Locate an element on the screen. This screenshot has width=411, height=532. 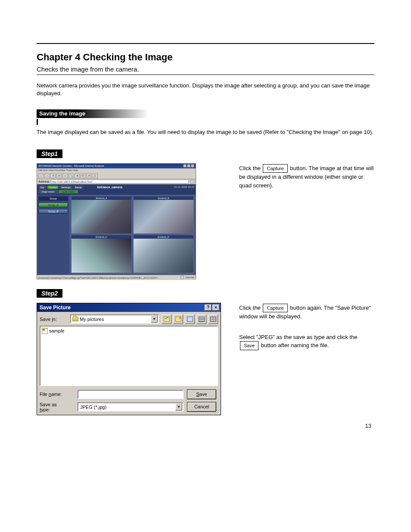
step2-text2a: Select "JPEG" as the save as type and cl… is located at coordinates (298, 337).